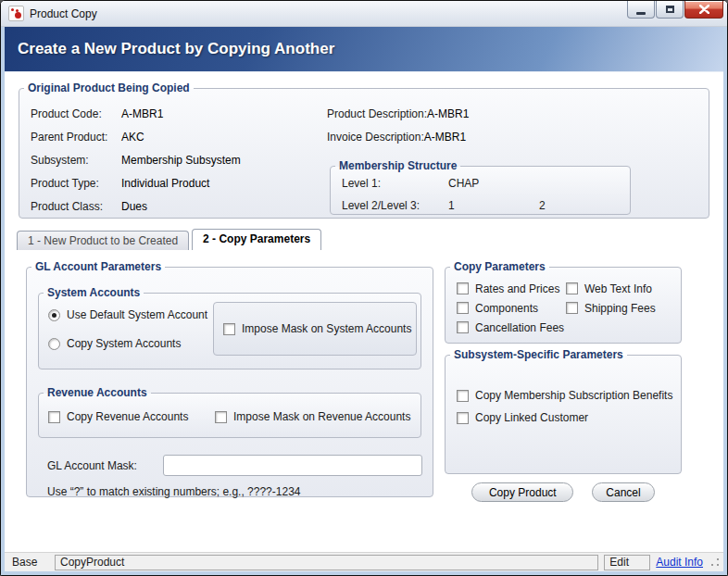 Image resolution: width=728 pixels, height=576 pixels. What do you see at coordinates (480, 183) in the screenshot?
I see `field-level1: Level 1: CHAP` at bounding box center [480, 183].